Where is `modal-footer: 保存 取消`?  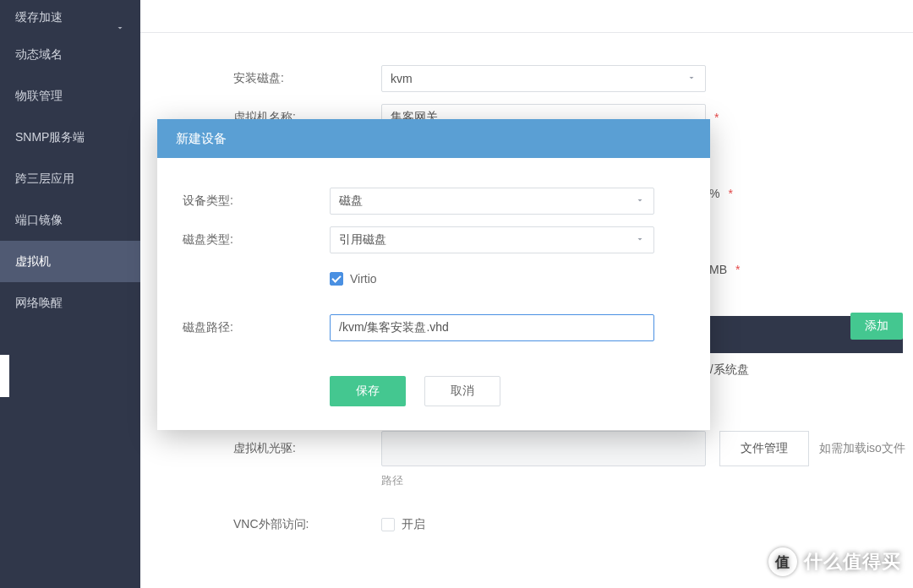 modal-footer: 保存 取消 is located at coordinates (434, 393).